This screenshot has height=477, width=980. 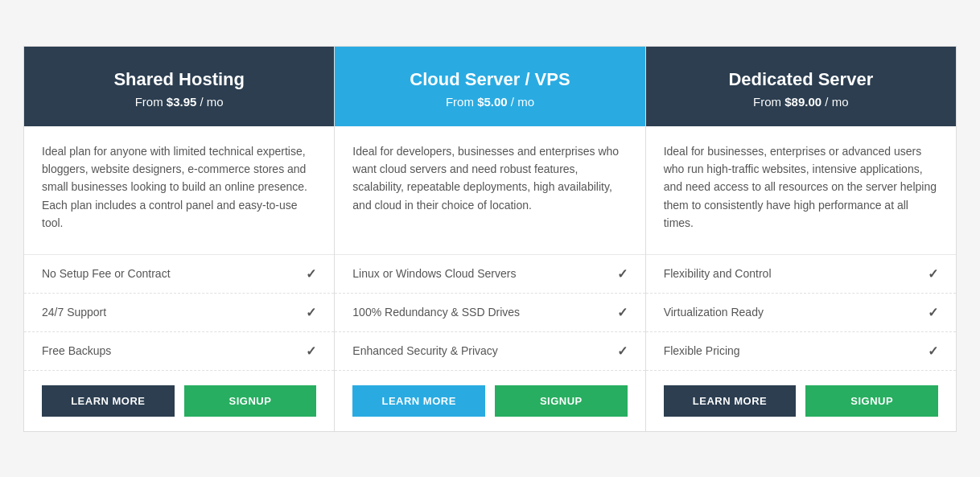 What do you see at coordinates (489, 313) in the screenshot?
I see `feature-row: 100% Redundancy & SSD Drives✓` at bounding box center [489, 313].